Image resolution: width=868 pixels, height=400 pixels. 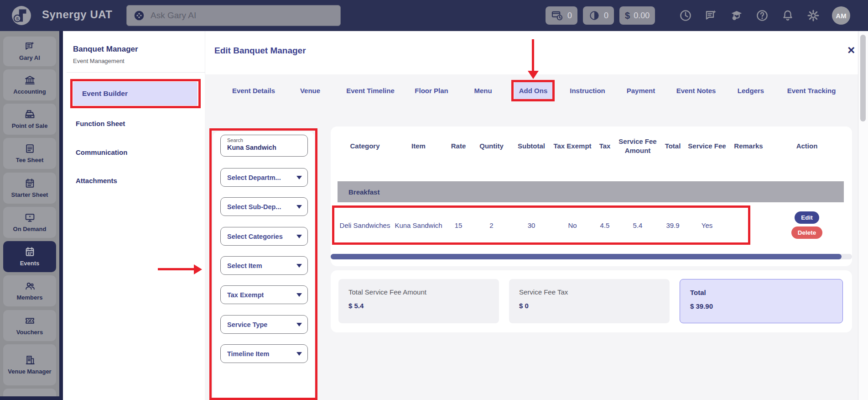 What do you see at coordinates (458, 146) in the screenshot?
I see `col-rate: Rate` at bounding box center [458, 146].